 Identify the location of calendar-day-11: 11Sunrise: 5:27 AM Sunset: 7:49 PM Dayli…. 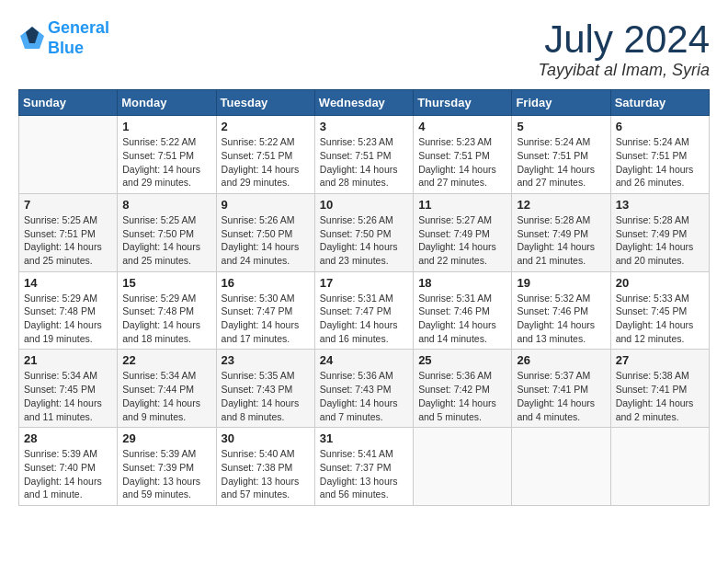
(463, 232).